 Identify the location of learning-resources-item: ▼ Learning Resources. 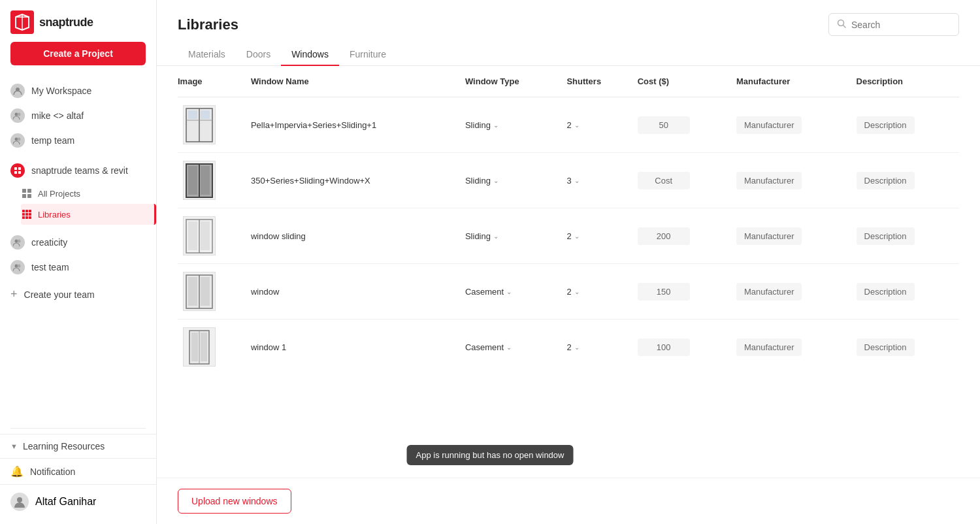
(78, 446).